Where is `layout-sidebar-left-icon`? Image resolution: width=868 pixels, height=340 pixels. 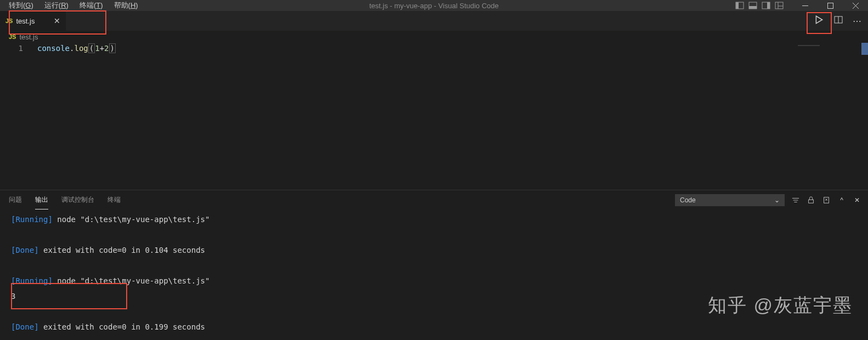
layout-sidebar-left-icon is located at coordinates (740, 5).